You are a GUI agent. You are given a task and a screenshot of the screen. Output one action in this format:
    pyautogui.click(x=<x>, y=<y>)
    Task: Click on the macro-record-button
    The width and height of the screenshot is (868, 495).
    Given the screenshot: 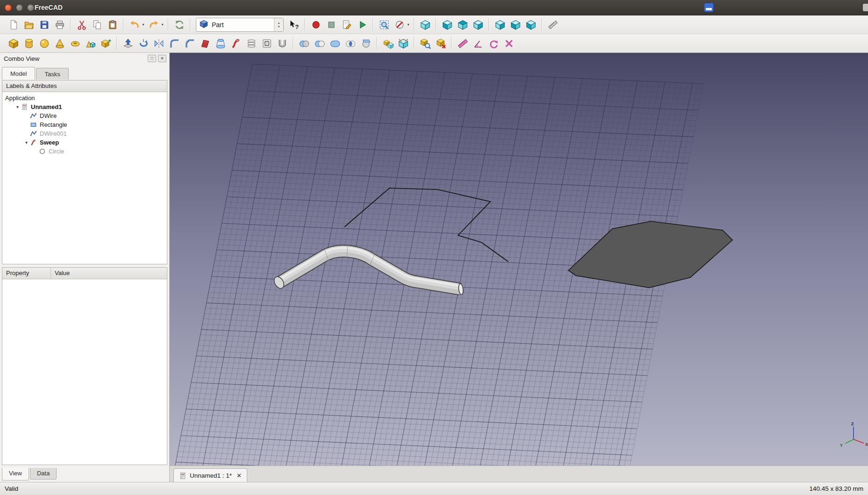 What is the action you would take?
    pyautogui.click(x=316, y=24)
    